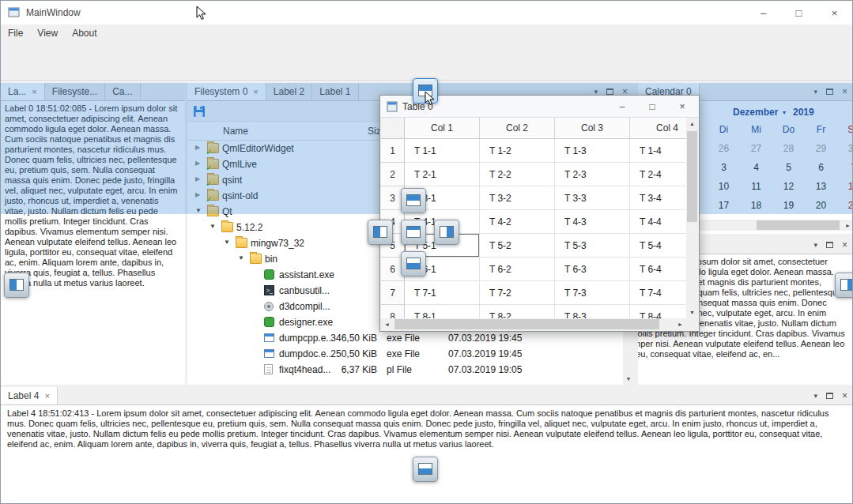 This screenshot has height=504, width=853. I want to click on table-cell: T 7-2, so click(517, 293).